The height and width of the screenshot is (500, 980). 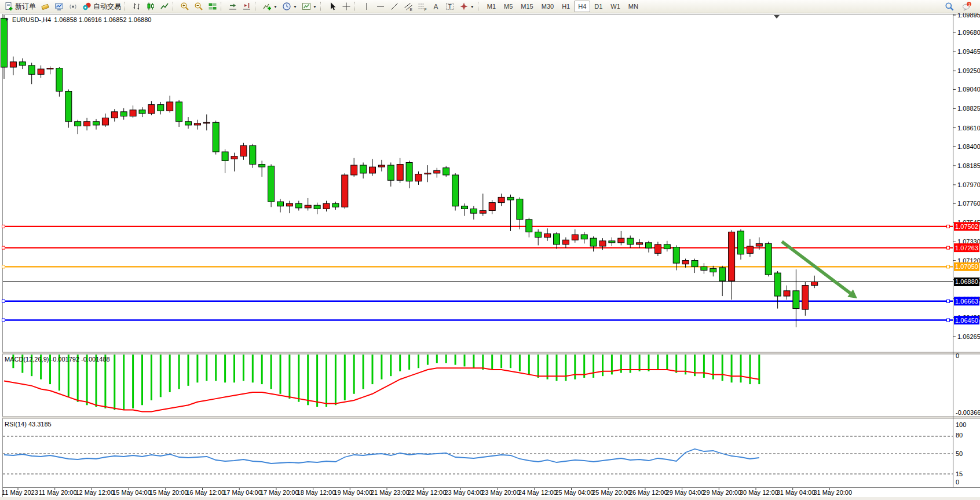 I want to click on price-label: 1.07050, so click(x=967, y=267).